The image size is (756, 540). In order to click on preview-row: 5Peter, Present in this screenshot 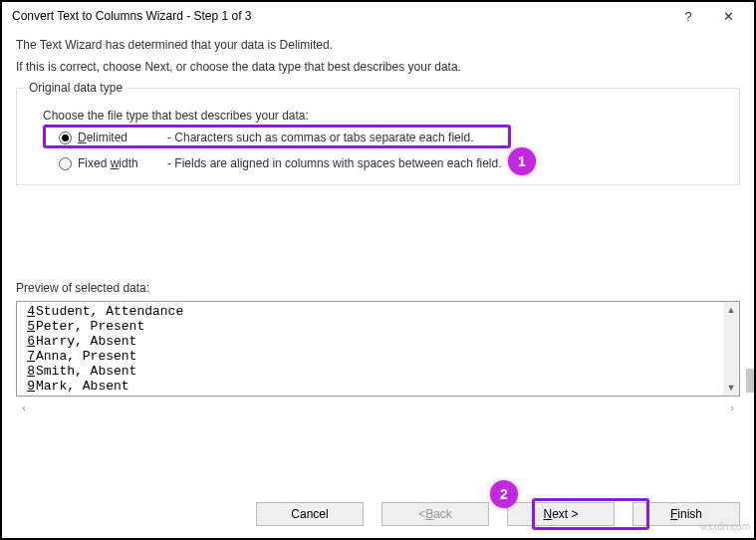, I will do `click(378, 327)`.